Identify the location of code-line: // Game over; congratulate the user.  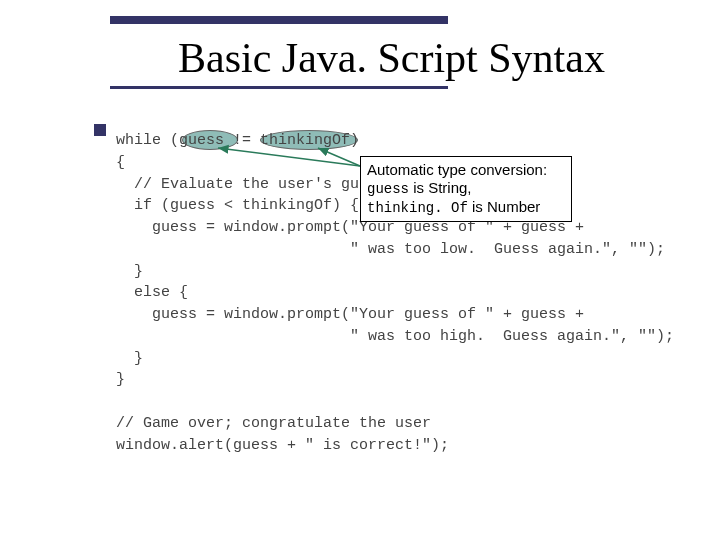
(274, 424).